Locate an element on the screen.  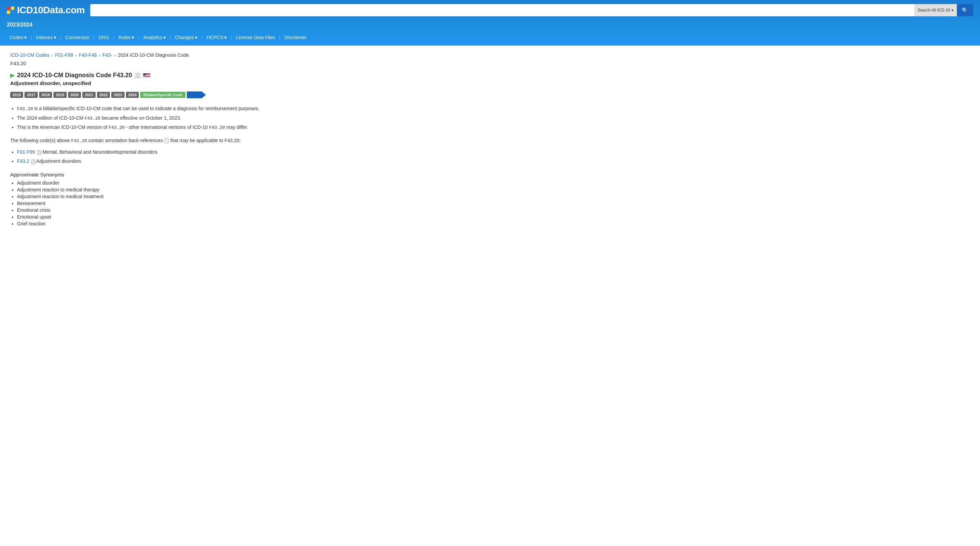
code-title-section: ▶ 2024 ICD-10-CM Diagnosis Code F43.20 📋… is located at coordinates (164, 79).